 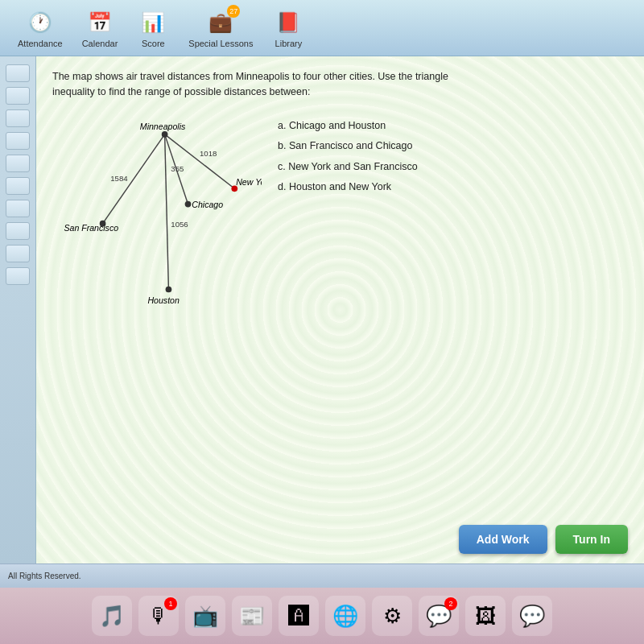 I want to click on dock-item-appstore: 🅰, so click(x=299, y=616).